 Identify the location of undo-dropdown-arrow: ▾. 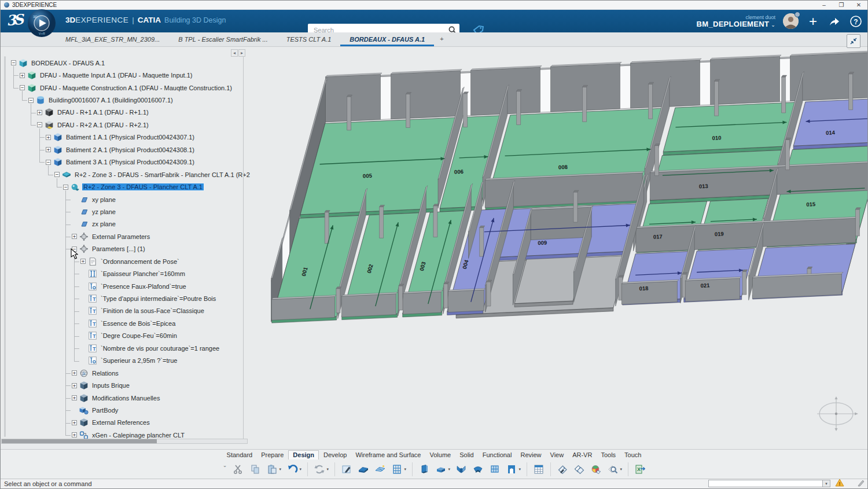
(302, 469).